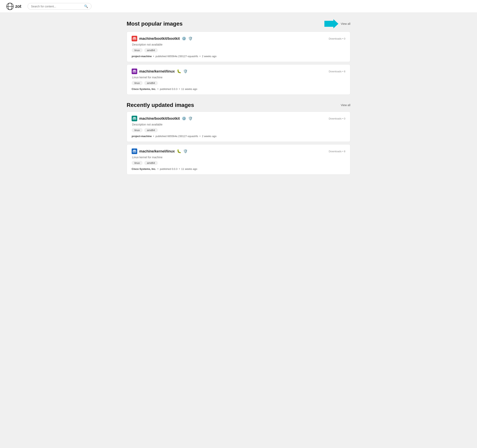 The image size is (477, 448). Describe the element at coordinates (238, 138) in the screenshot. I see `section-recently-updated: Recently updated images View all machine…` at that location.